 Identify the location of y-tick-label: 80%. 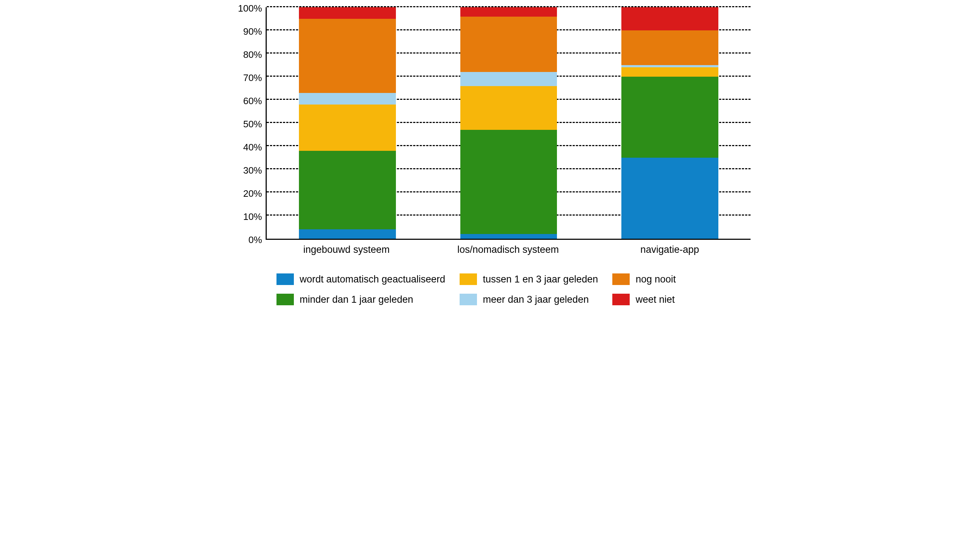
(253, 55).